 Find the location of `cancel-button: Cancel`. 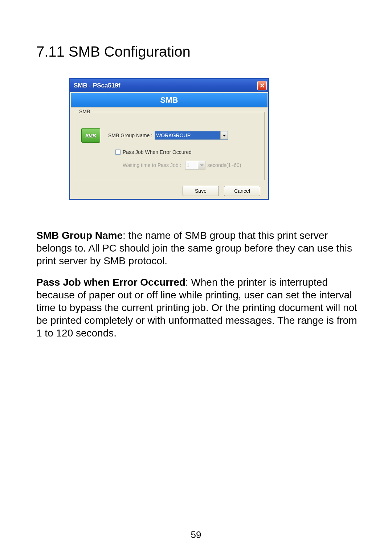

cancel-button: Cancel is located at coordinates (242, 191).